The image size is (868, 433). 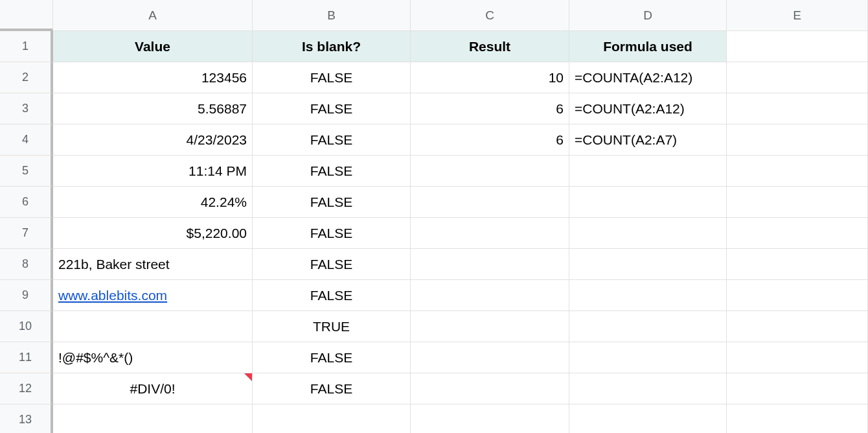 What do you see at coordinates (332, 16) in the screenshot?
I see `col-header-B: B` at bounding box center [332, 16].